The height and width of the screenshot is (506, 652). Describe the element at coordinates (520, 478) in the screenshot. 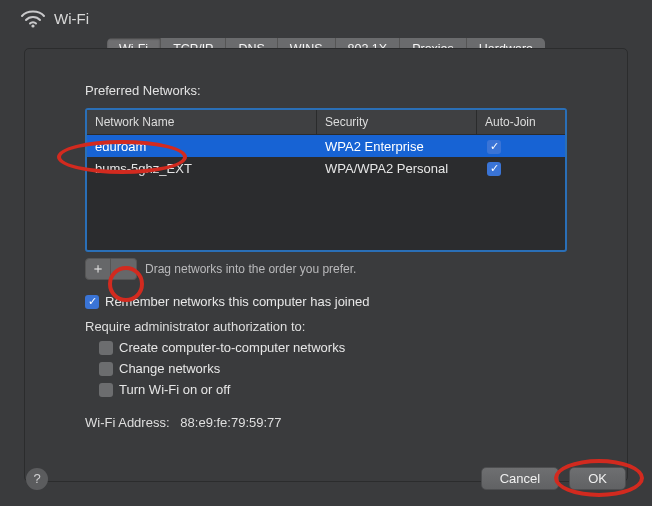

I see `cancel-button: Cancel` at that location.